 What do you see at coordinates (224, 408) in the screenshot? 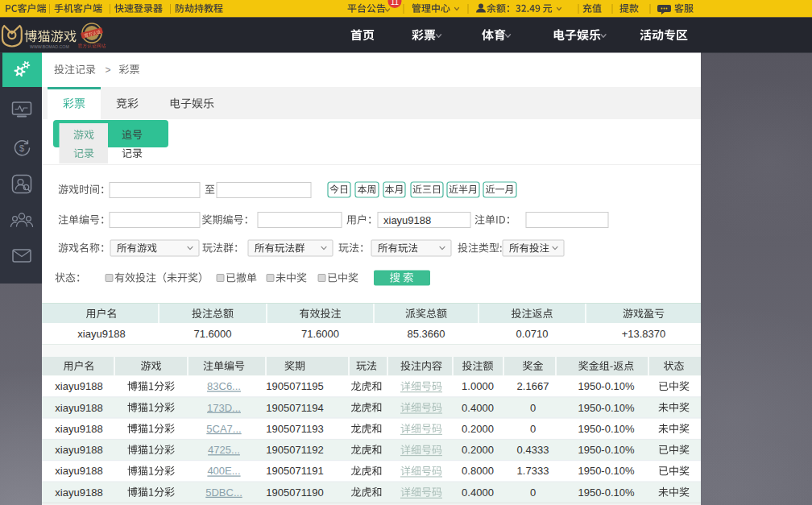
I see `svg-text: 173D...` at bounding box center [224, 408].